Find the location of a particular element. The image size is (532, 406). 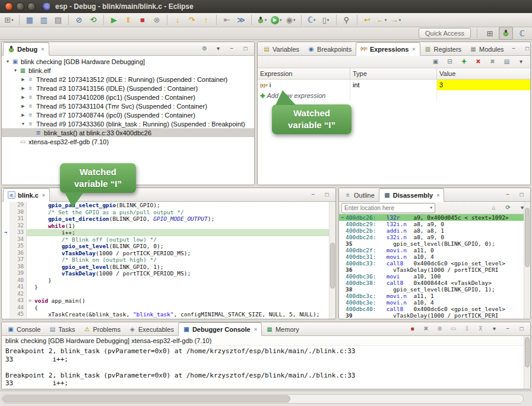

disassembly-row: 400dbc2b: addi.n a8, a8, 1 is located at coordinates (435, 230).